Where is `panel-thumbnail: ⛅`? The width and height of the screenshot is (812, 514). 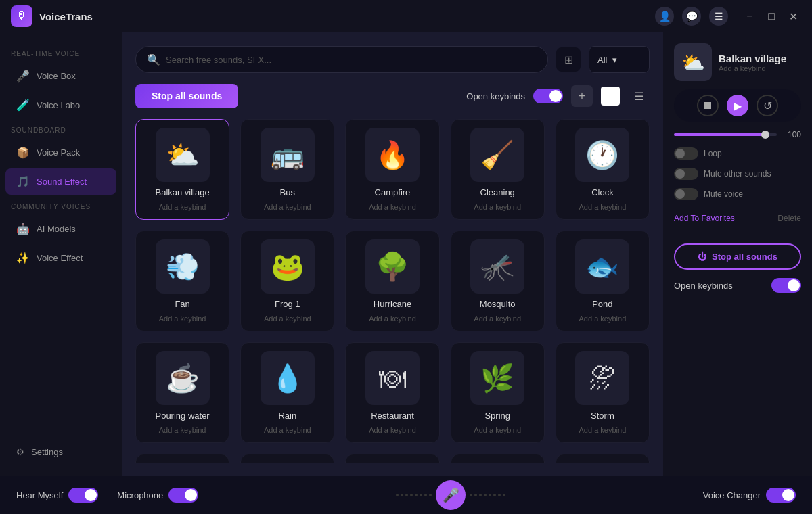
panel-thumbnail: ⛅ is located at coordinates (693, 62).